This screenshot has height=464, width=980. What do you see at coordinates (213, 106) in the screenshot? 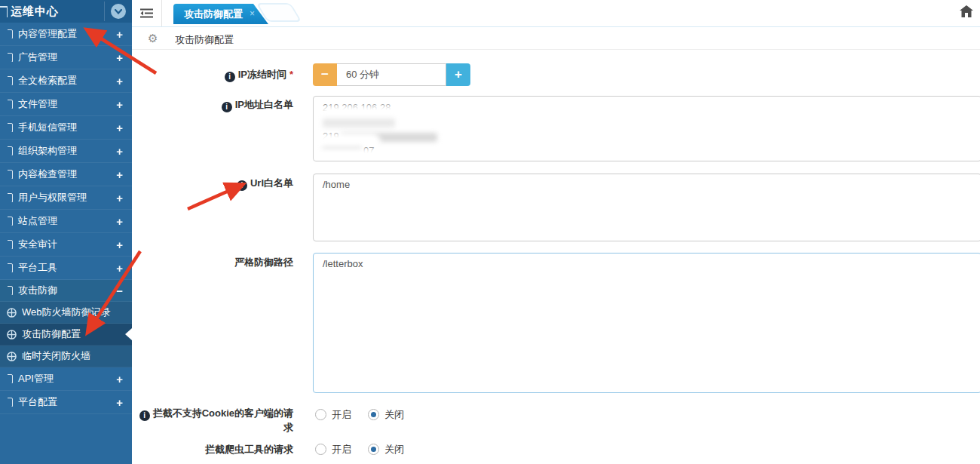
I see `ip-whitelist-label: iIP地址白名单` at bounding box center [213, 106].